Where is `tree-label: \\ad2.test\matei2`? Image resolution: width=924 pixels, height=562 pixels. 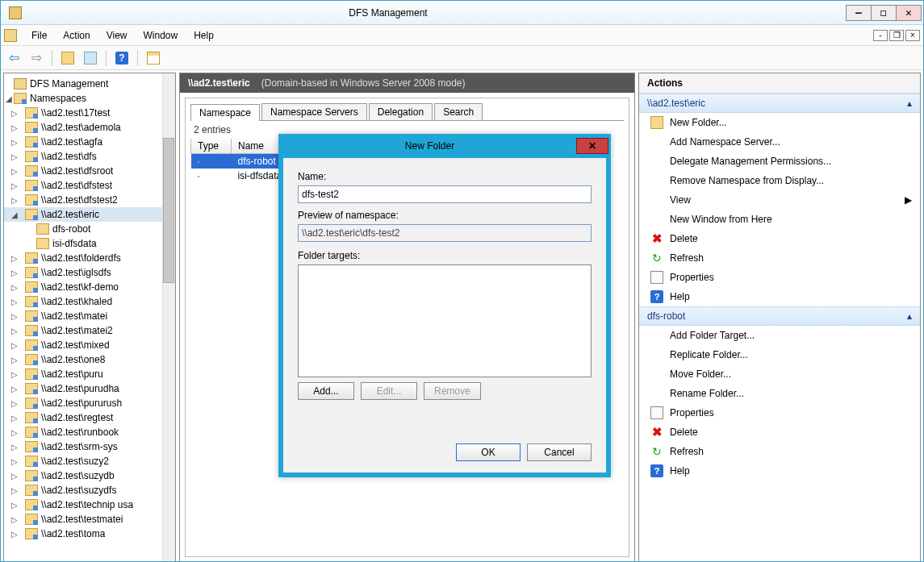 tree-label: \\ad2.test\matei2 is located at coordinates (77, 331).